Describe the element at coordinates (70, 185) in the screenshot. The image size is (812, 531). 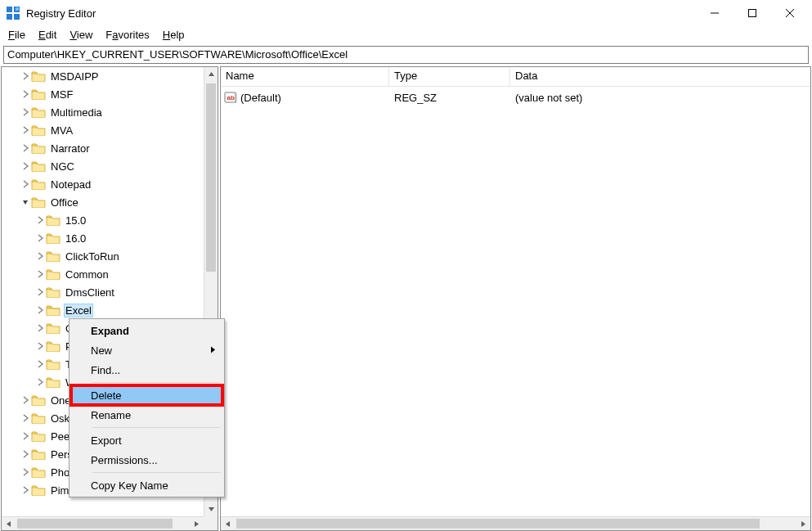
I see `tree-item-label: Notepad` at that location.